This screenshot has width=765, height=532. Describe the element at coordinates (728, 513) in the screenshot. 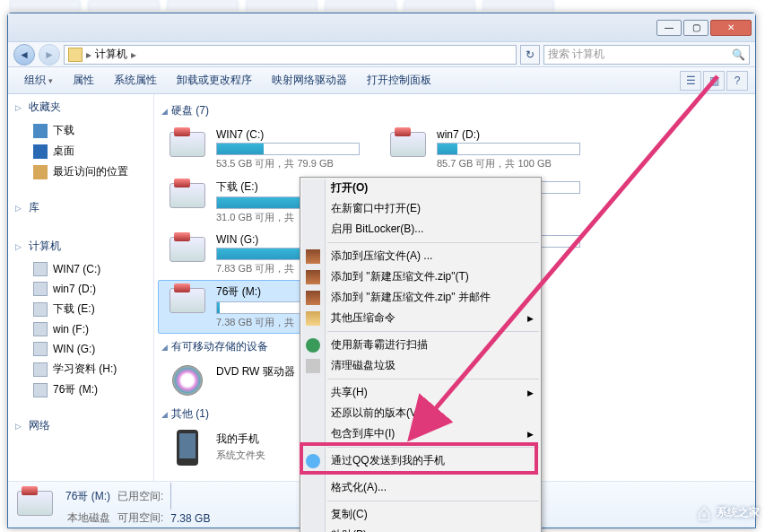

I see `watermark: ⌂ 系统之家` at that location.